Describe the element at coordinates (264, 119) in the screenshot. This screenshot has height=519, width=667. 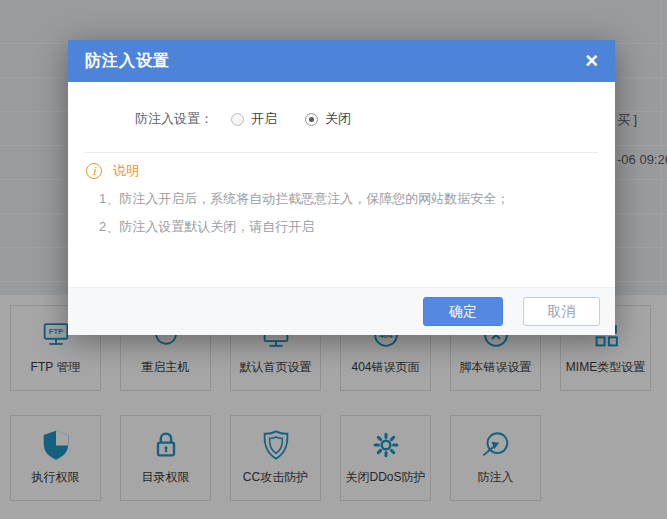
I see `radio-label: 开启` at that location.